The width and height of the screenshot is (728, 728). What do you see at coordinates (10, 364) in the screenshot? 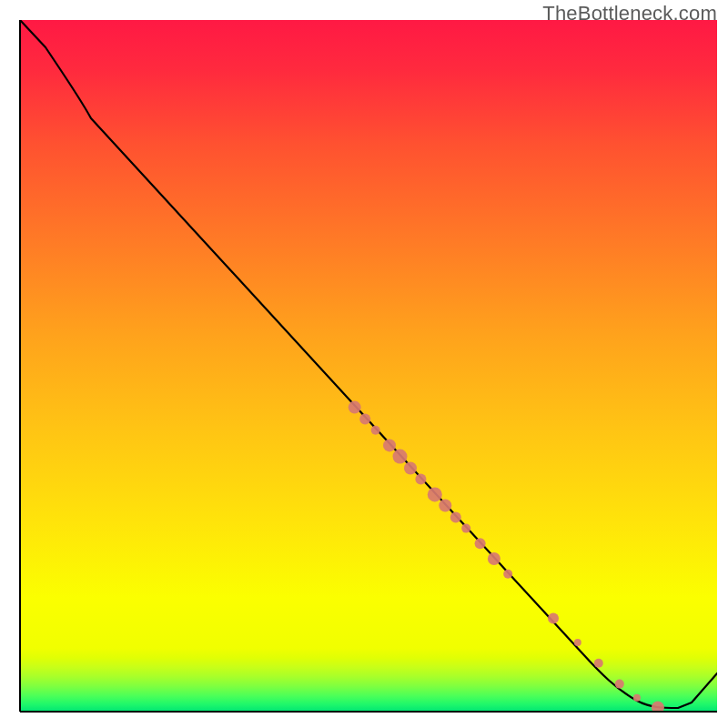
I see `frame-left` at bounding box center [10, 364].